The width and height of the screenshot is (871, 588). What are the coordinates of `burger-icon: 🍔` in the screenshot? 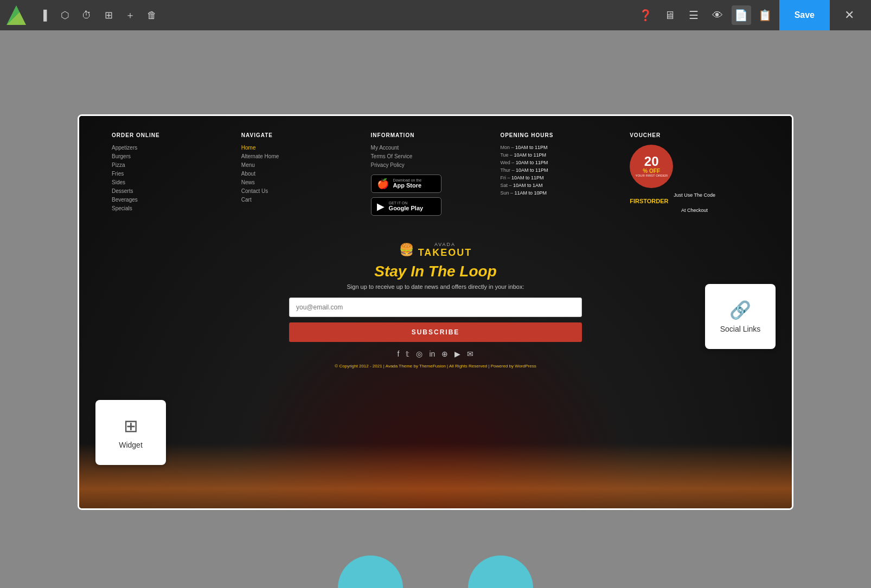 It's located at (407, 250).